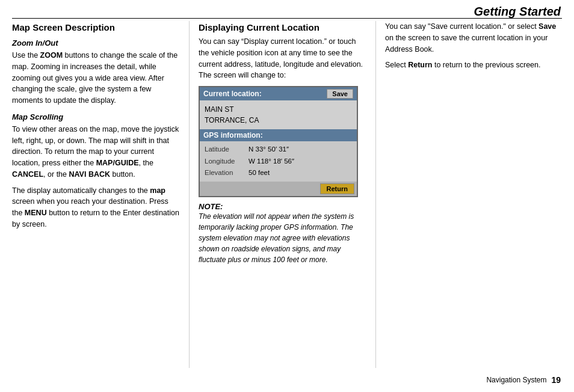 The width and height of the screenshot is (574, 392). Describe the element at coordinates (517, 11) in the screenshot. I see `header-title-text: Getting Started` at that location.